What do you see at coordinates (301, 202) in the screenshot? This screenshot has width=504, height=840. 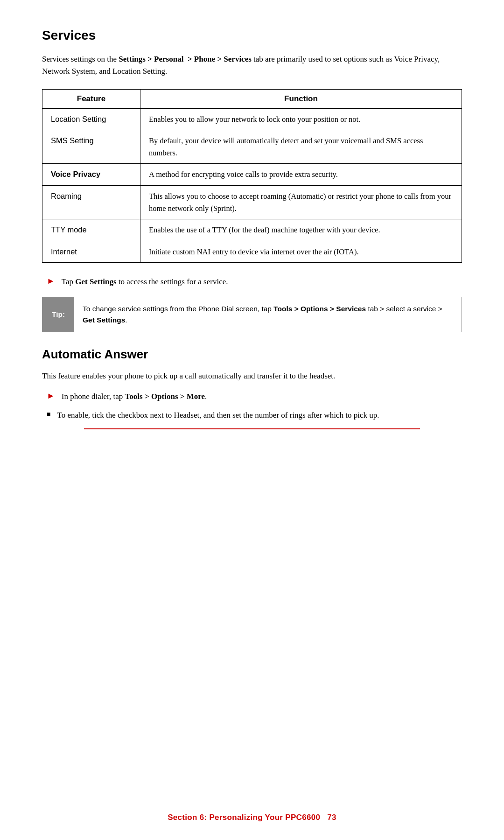 I see `function-roaming: This allows you to choose to accept roam…` at bounding box center [301, 202].